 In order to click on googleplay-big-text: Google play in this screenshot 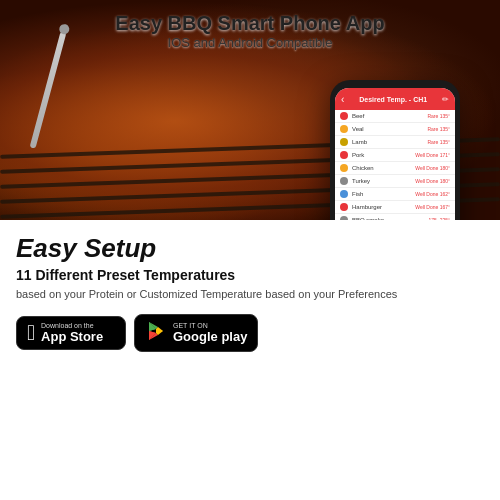, I will do `click(210, 337)`.